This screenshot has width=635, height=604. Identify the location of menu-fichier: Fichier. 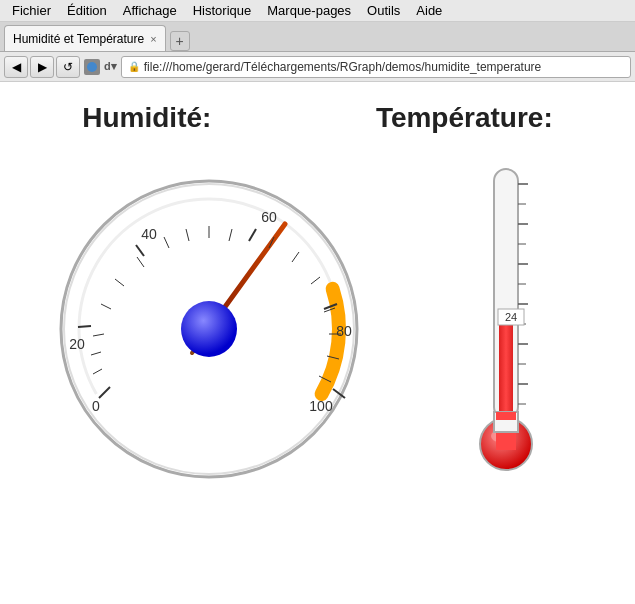
(32, 11).